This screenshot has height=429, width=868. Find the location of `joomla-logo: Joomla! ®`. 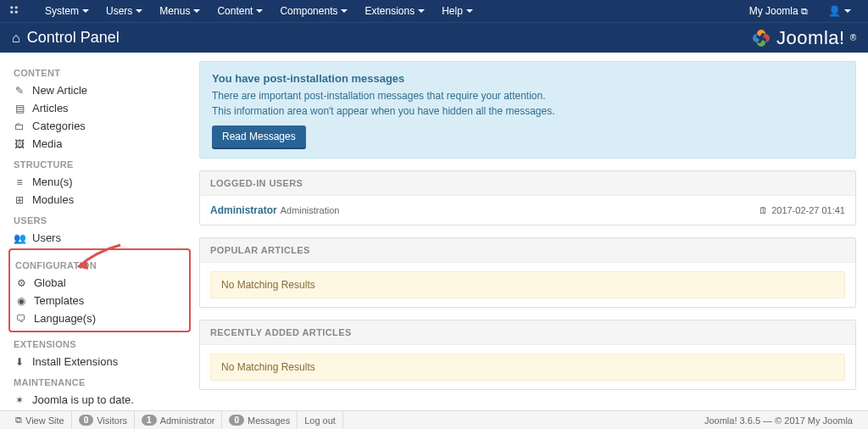

joomla-logo: Joomla! ® is located at coordinates (804, 38).